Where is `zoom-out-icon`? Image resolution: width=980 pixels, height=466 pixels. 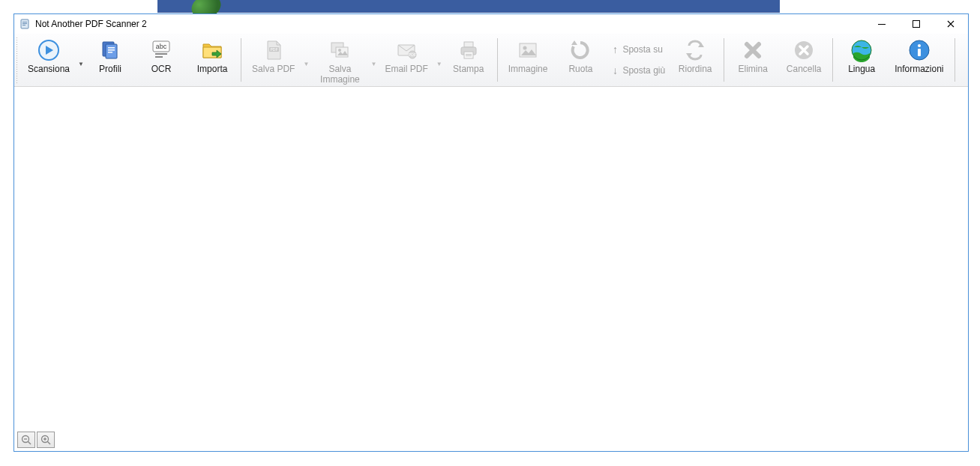 zoom-out-icon is located at coordinates (26, 440).